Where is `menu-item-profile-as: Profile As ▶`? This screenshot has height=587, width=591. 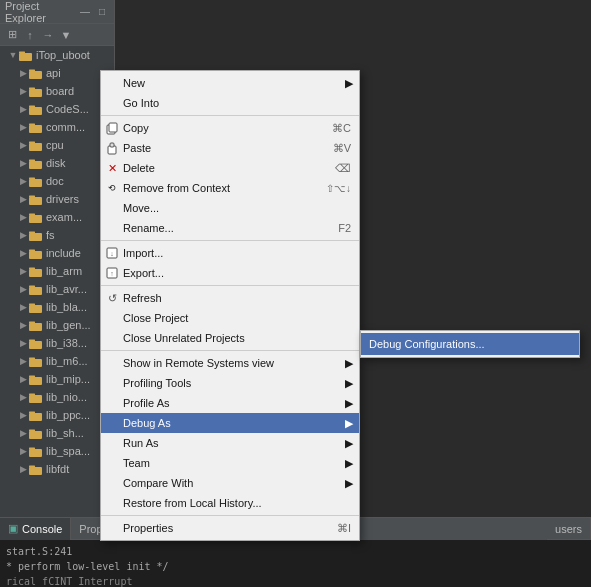 menu-item-profile-as: Profile As ▶ is located at coordinates (230, 403).